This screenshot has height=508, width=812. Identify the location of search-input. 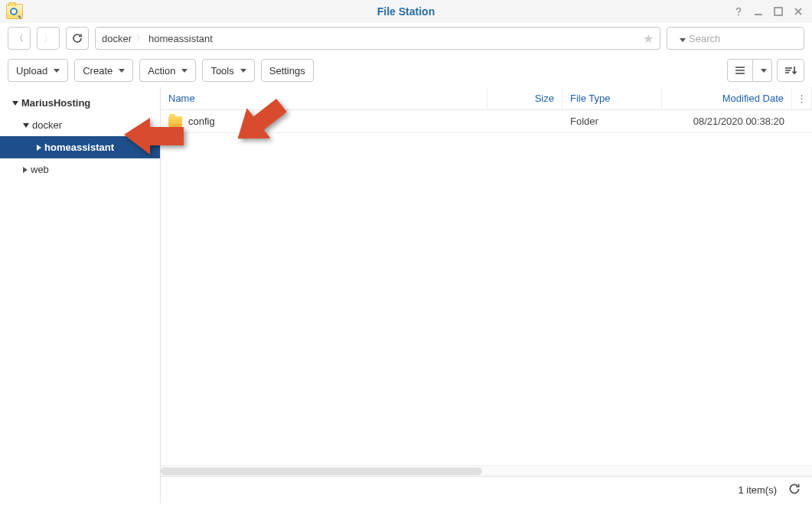
(735, 38).